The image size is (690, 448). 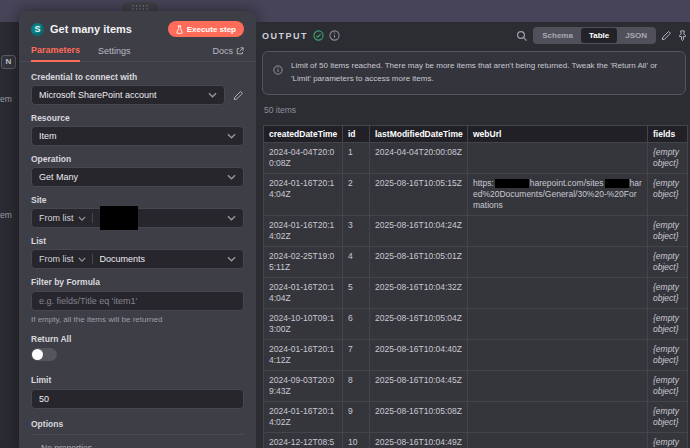 I want to click on output-header: OUTPUT SchemaTableJSON, so click(x=476, y=36).